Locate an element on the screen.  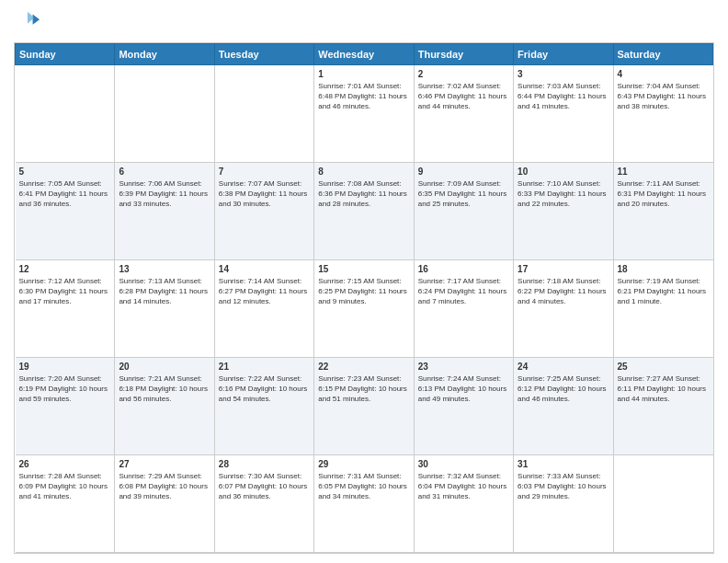
day-info: Sunrise: 7:27 AM Sunset: 6:11 PM Dayligh… is located at coordinates (664, 389).